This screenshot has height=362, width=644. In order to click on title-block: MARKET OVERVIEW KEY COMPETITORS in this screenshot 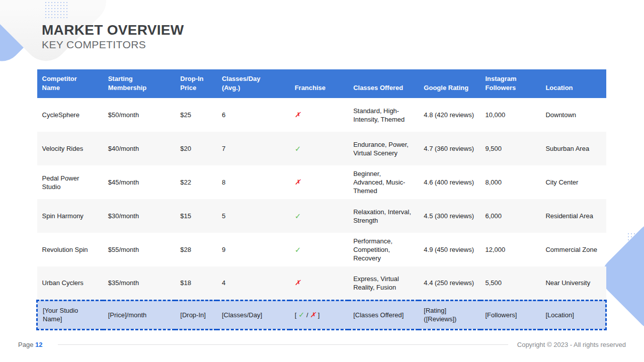, I will do `click(113, 37)`.